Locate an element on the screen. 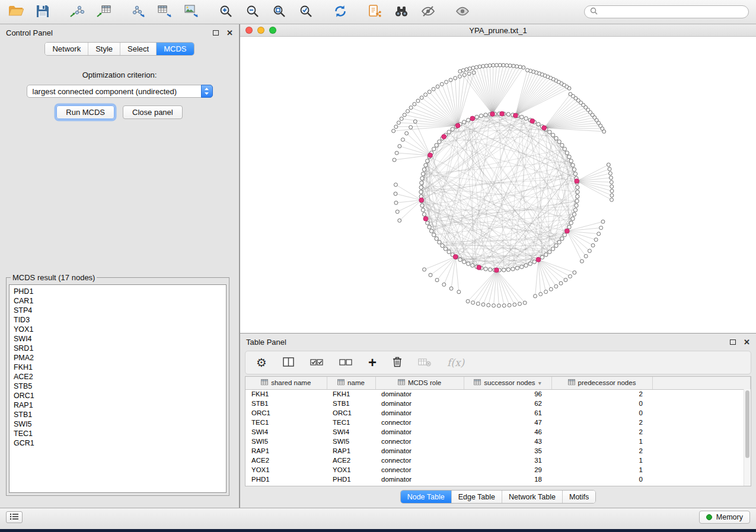  deselect-all-button is located at coordinates (346, 363).